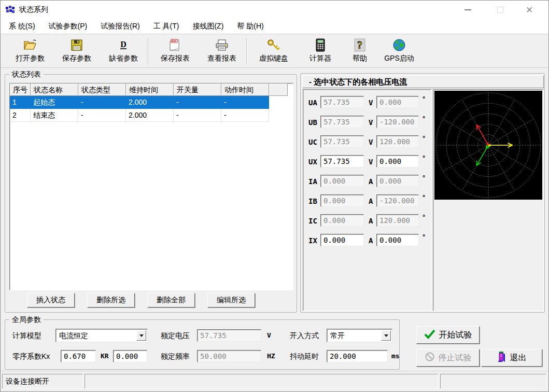 This screenshot has width=549, height=392. What do you see at coordinates (367, 142) in the screenshot?
I see `phase-row-uc: UC57.735V120.000°` at bounding box center [367, 142].